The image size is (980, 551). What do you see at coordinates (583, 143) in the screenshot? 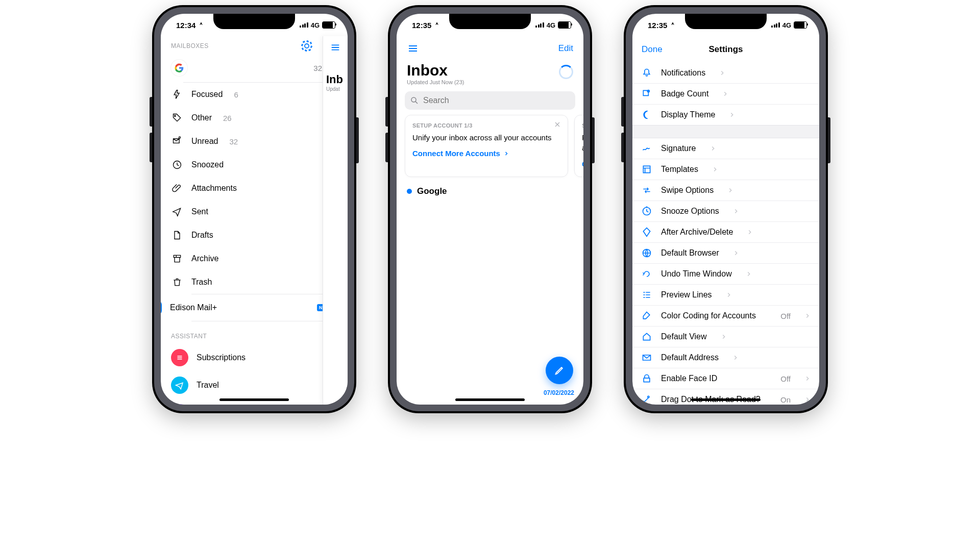
I see `setup-desc: Fi an` at bounding box center [583, 143].